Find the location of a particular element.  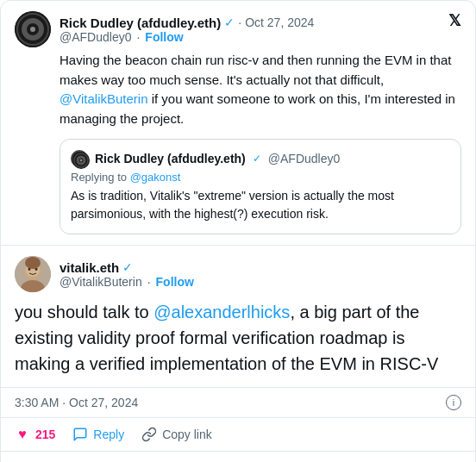

tweet-2-name-row: vitalik.eth ✓ is located at coordinates (127, 267).